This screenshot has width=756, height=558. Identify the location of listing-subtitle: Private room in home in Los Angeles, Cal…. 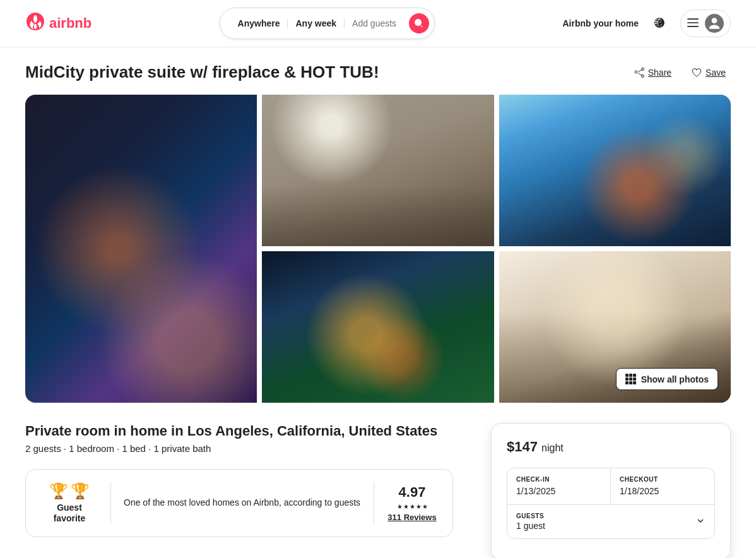
(239, 431).